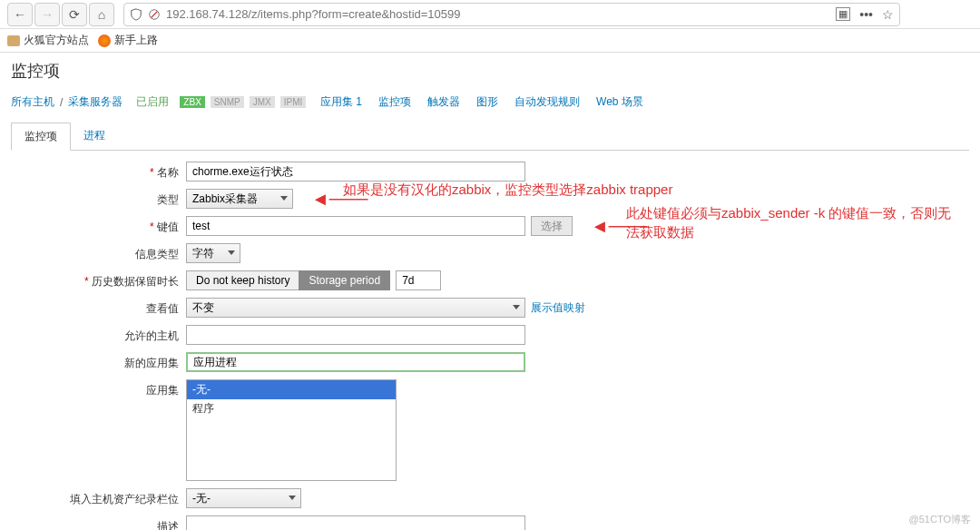 The height and width of the screenshot is (530, 980). I want to click on bc-triggers: 触发器, so click(444, 102).